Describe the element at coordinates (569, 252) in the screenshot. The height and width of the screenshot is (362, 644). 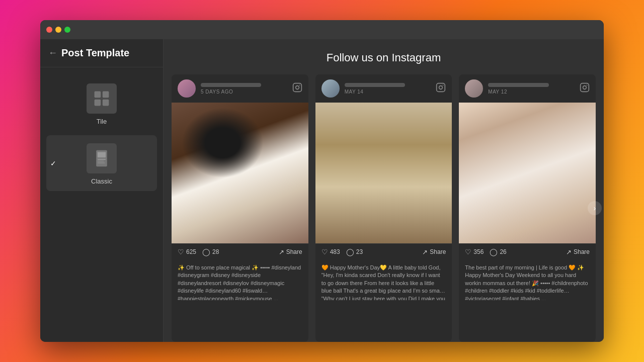
I see `share-icon-3: ↗` at that location.